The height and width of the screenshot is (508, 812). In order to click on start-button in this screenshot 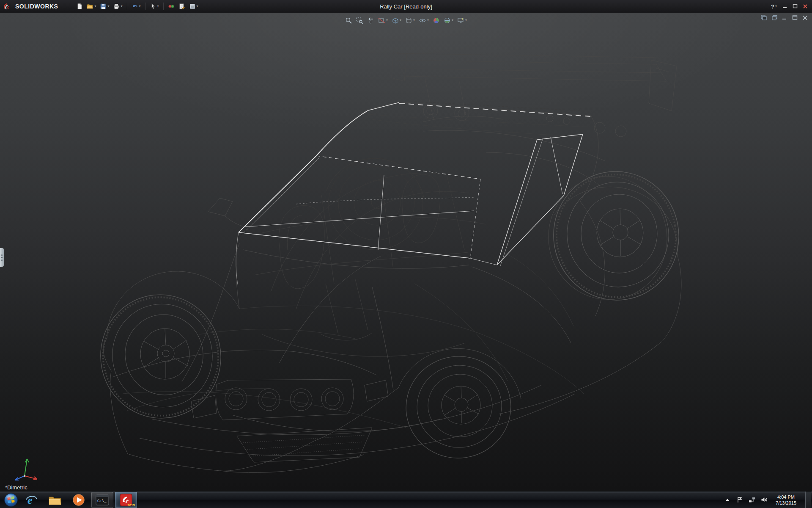, I will do `click(11, 500)`.